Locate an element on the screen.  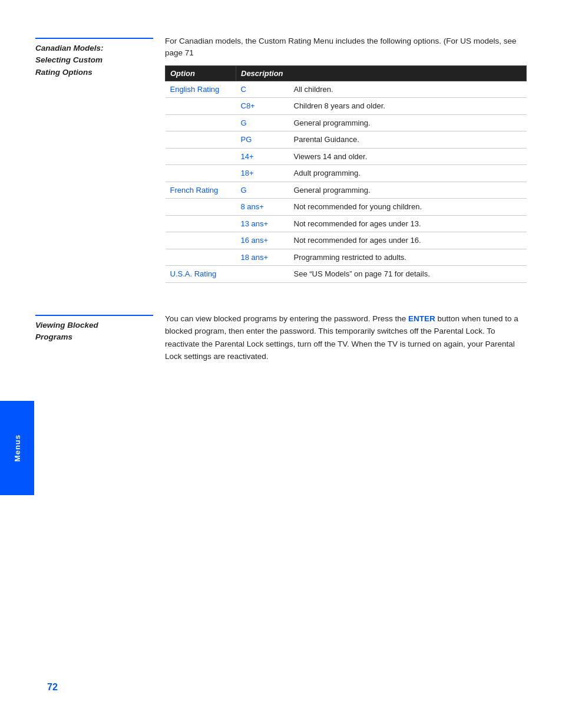
col-header-description: Description is located at coordinates (382, 73).